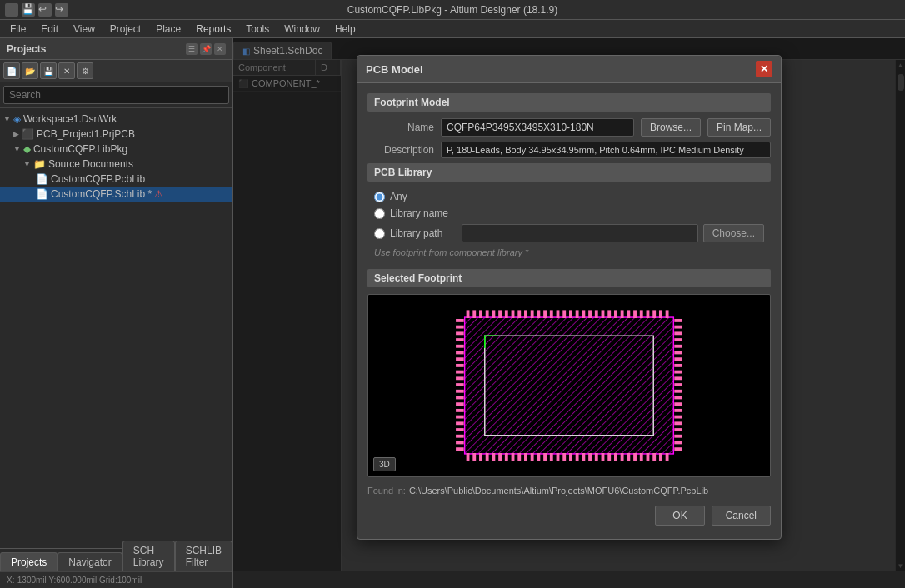 The image size is (905, 588). I want to click on pcblib-icon: 📄, so click(42, 179).